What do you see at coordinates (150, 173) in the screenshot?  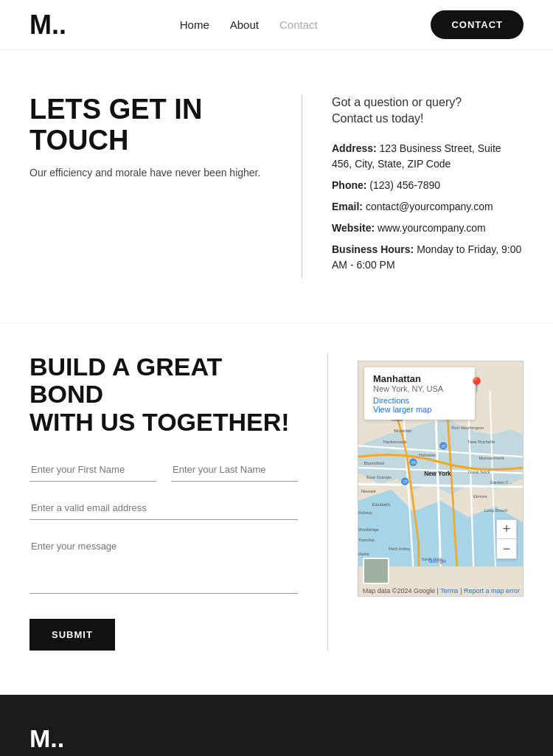 I see `touch-subheading: Our efficiency and morale have never bee…` at bounding box center [150, 173].